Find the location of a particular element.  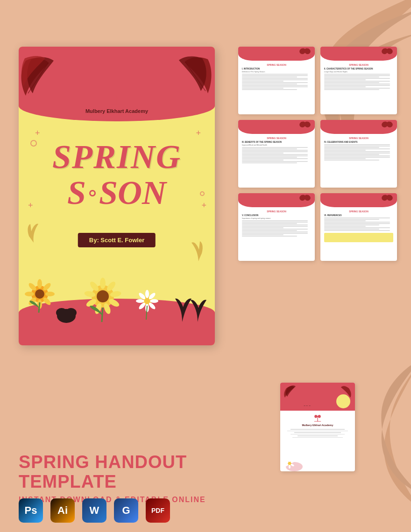

preview-single-sun is located at coordinates (343, 401).